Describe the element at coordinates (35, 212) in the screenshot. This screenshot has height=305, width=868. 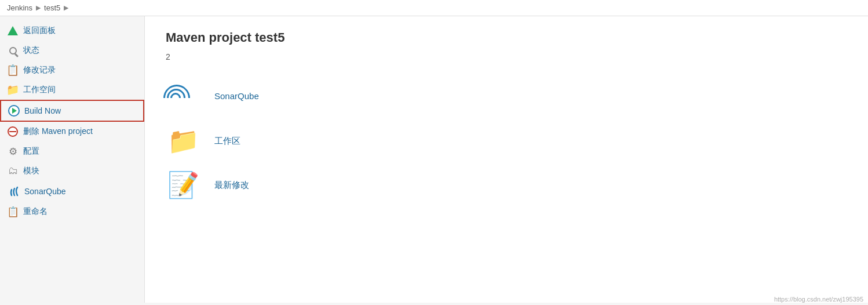
I see `sidebar-label-rename: 重命名` at that location.